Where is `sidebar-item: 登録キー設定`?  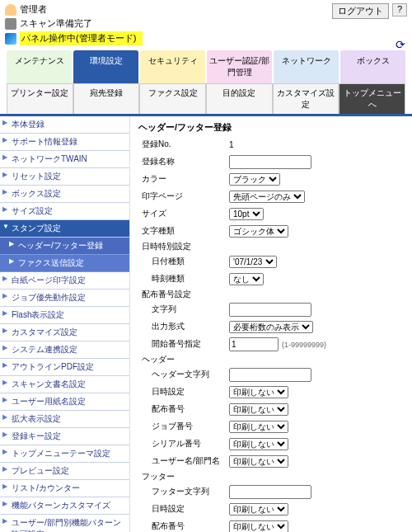
sidebar-item: 登録キー設定 is located at coordinates (64, 437).